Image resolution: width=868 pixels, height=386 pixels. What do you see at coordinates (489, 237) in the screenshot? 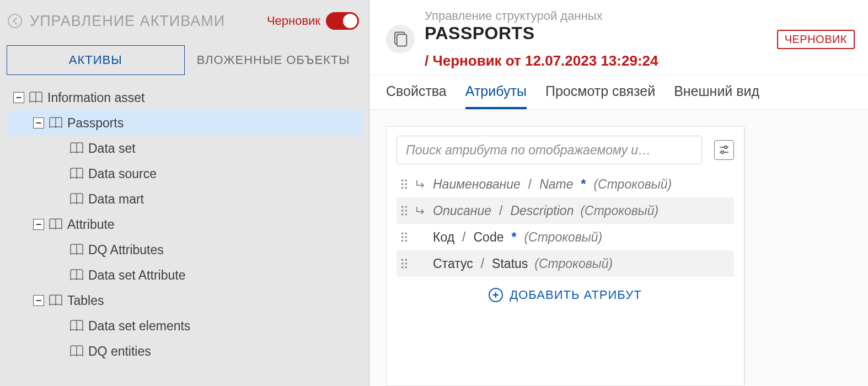
I see `attribute-name-en: Code` at bounding box center [489, 237].